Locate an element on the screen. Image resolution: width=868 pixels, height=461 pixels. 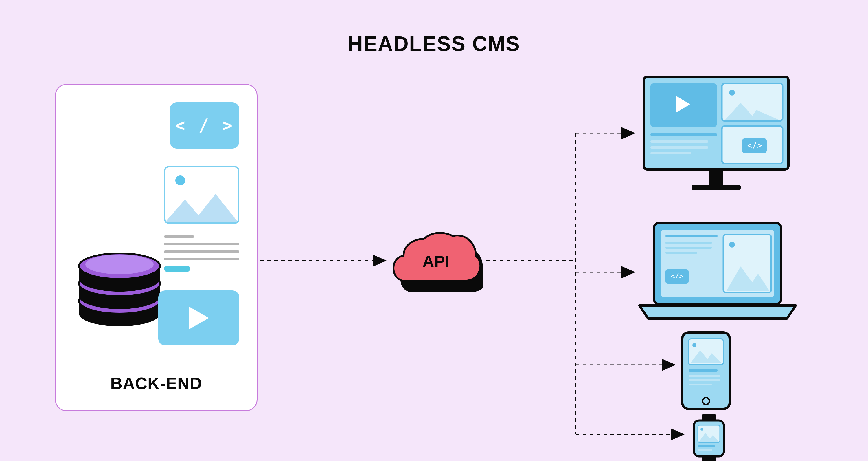
button-placeholder is located at coordinates (177, 268).